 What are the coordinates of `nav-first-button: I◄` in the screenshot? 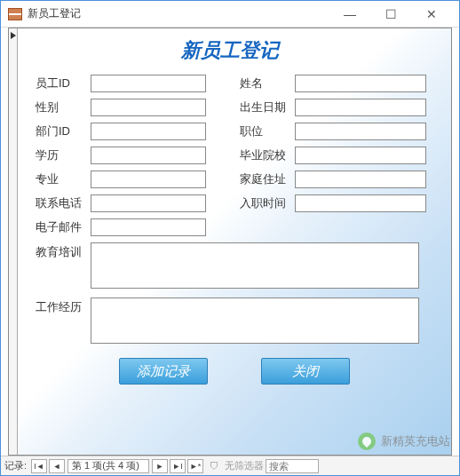 It's located at (39, 466).